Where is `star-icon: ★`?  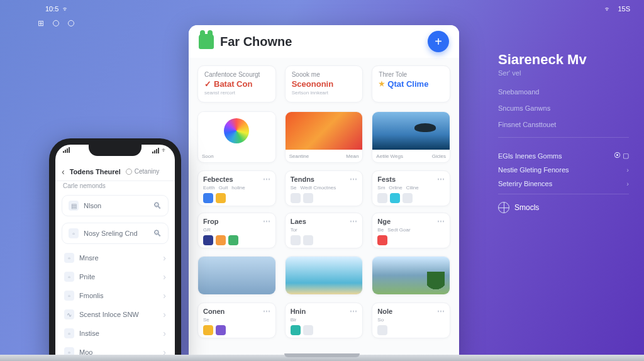
star-icon: ★ is located at coordinates (382, 84).